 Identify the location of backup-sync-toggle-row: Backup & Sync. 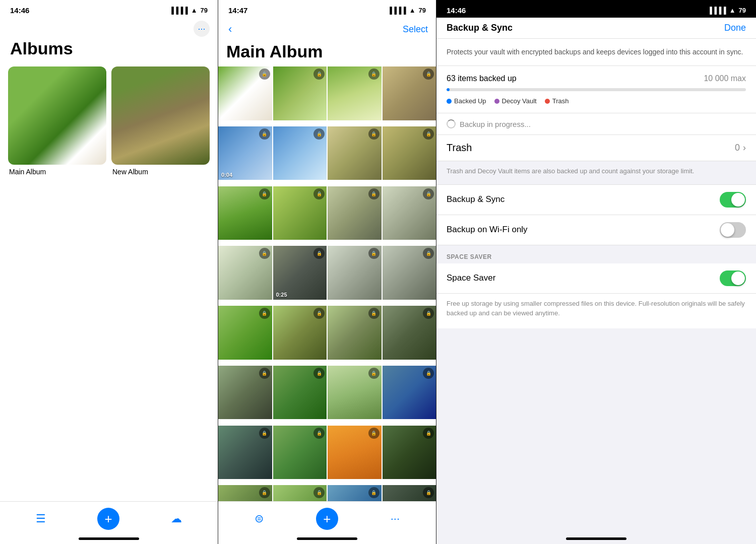
(596, 200).